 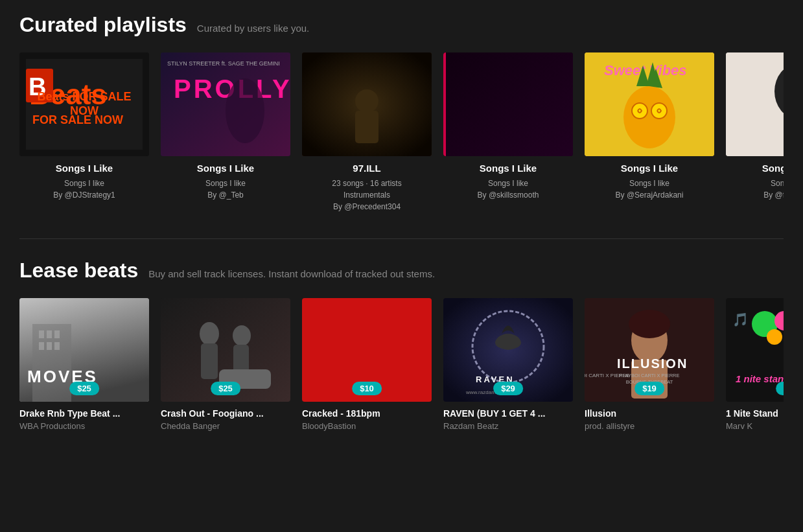 What do you see at coordinates (226, 389) in the screenshot?
I see `price-badge-crash-out: $25` at bounding box center [226, 389].